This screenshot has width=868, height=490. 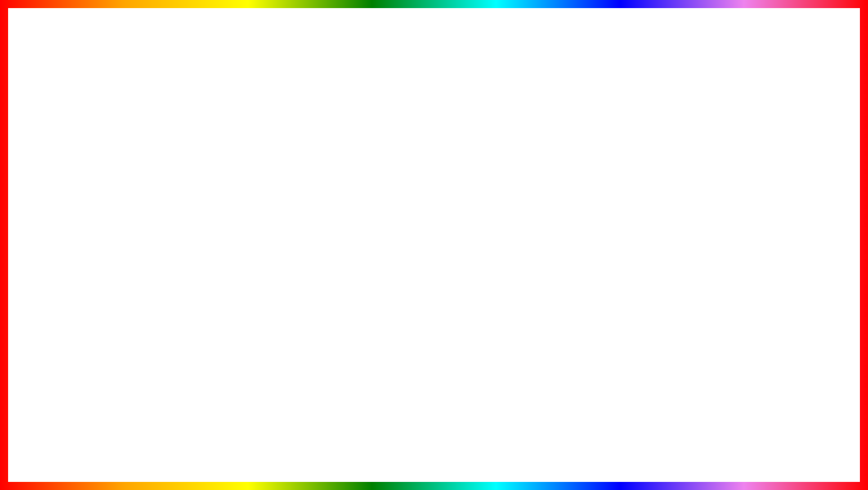 I want to click on wd-row-farmspeed: ✗ Selected Farm Speed, so click(x=108, y=287).